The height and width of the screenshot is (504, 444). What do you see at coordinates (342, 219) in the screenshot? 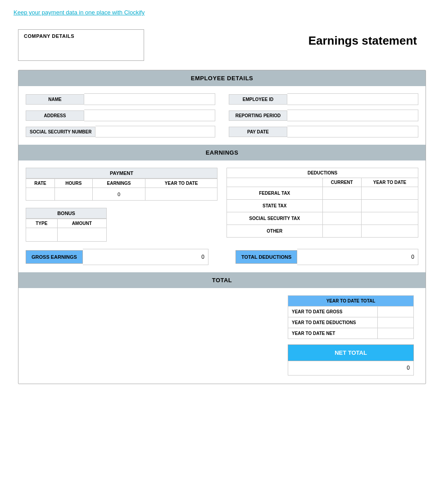
I see `social-security-current` at bounding box center [342, 219].